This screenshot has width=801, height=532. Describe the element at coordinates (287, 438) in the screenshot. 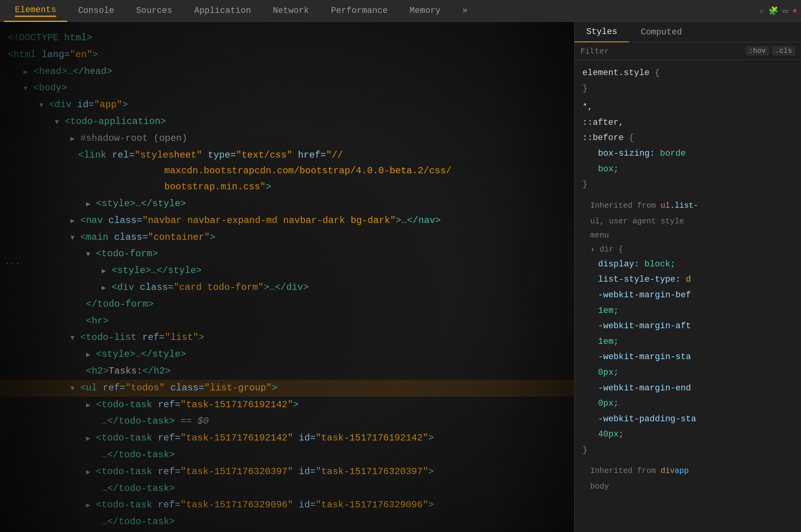

I see `dom-line-todo-task2: <todo-task ref="task-1517176192142" id="…` at that location.